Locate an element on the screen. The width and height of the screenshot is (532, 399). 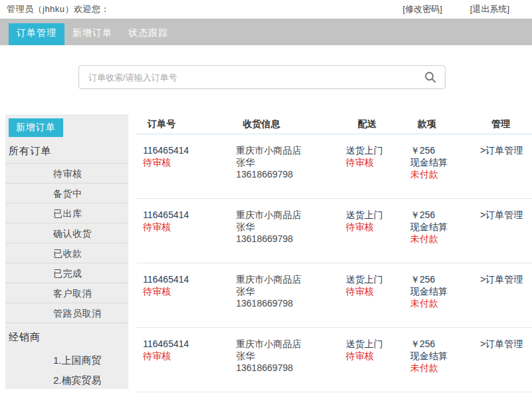
search-icon is located at coordinates (430, 77).